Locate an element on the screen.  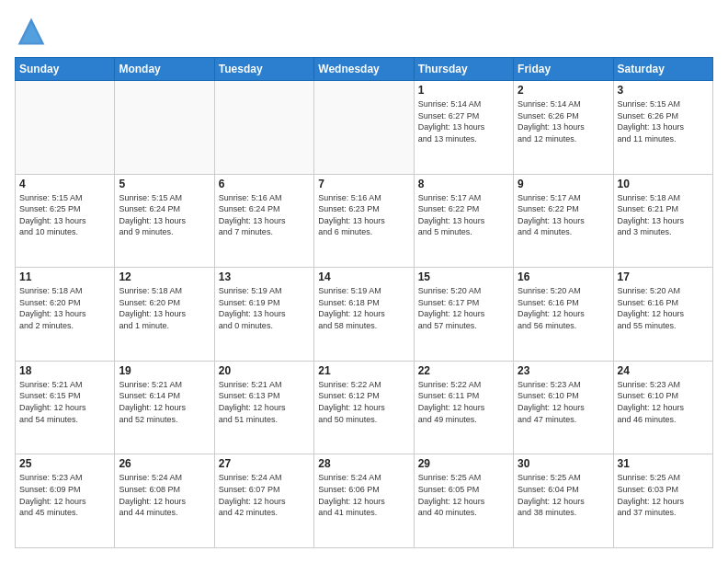
header is located at coordinates (364, 31).